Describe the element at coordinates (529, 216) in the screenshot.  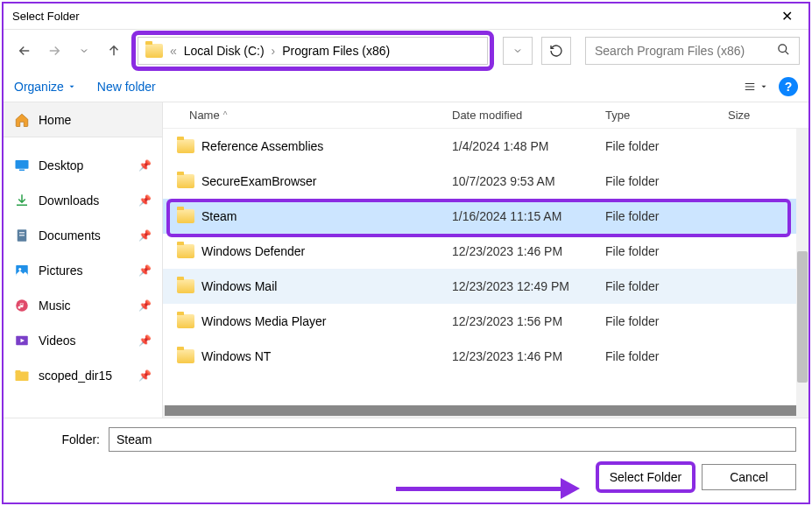
I see `file-date: 1/16/2024 11:15 AM` at that location.